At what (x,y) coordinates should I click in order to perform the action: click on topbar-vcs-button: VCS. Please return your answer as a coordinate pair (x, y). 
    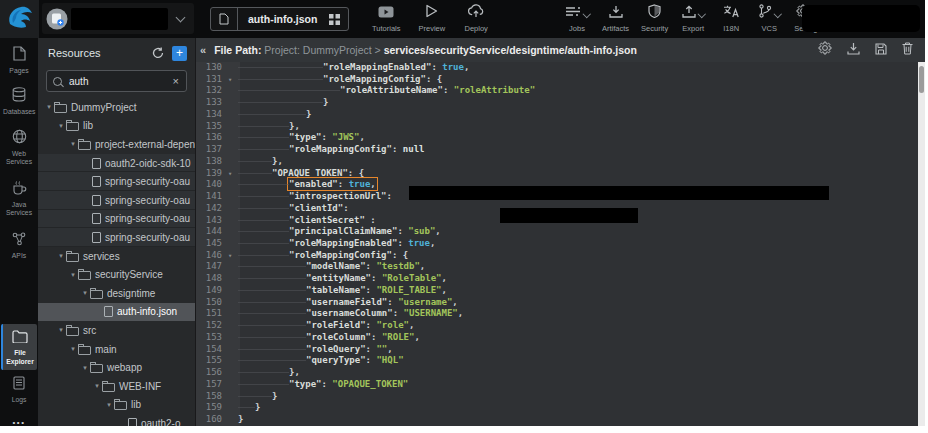
    Looking at the image, I should click on (769, 19).